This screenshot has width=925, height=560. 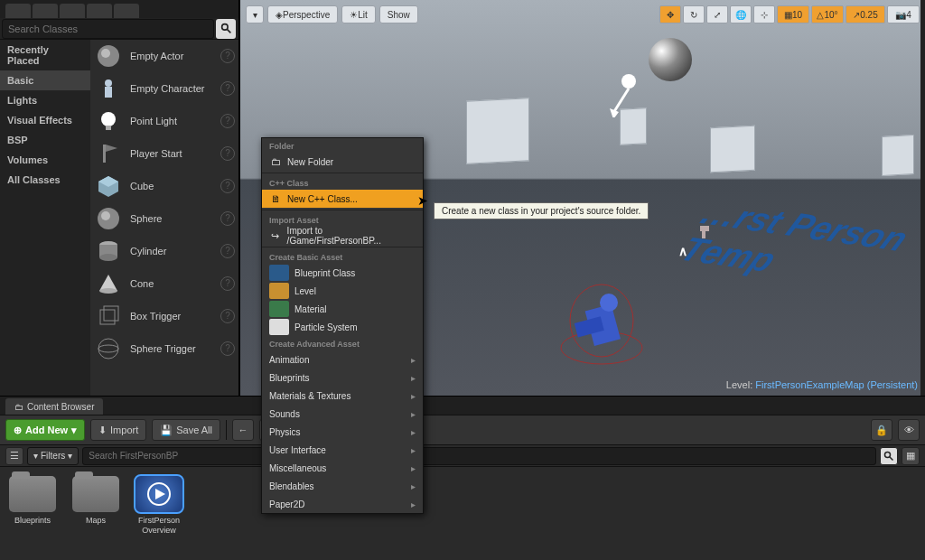 I want to click on category-item: BSP, so click(x=45, y=140).